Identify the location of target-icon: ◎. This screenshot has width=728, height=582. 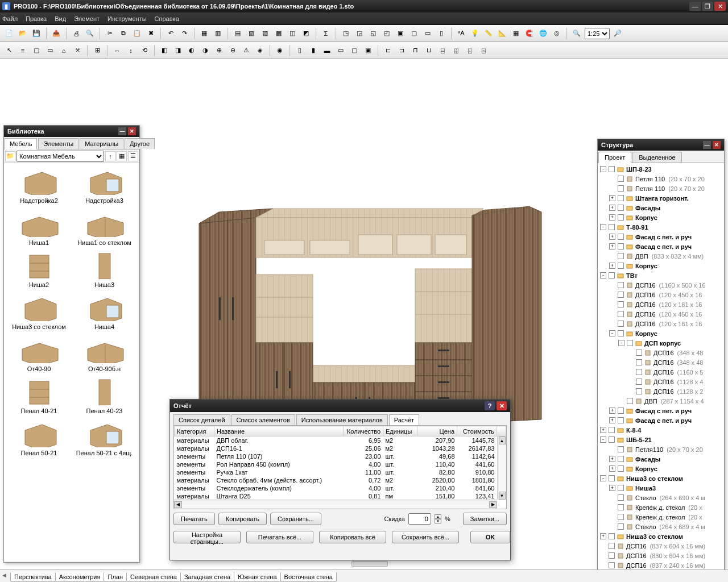
(557, 34).